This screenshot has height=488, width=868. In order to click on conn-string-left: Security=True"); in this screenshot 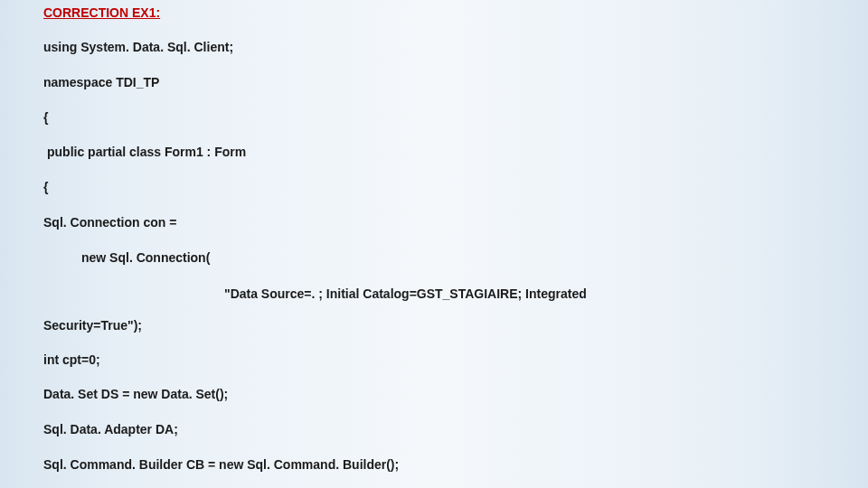, I will do `click(434, 325)`.